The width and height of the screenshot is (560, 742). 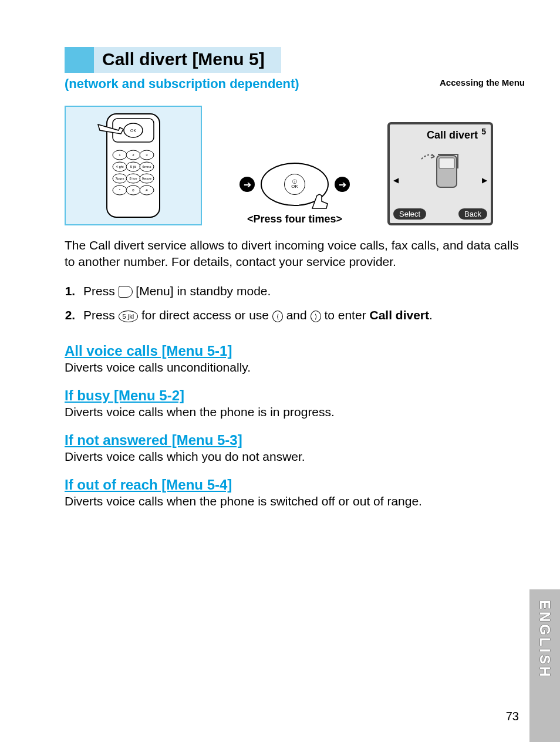 What do you see at coordinates (295, 457) in the screenshot?
I see `section-text: Diverts voice calls which you do not ans…` at bounding box center [295, 457].